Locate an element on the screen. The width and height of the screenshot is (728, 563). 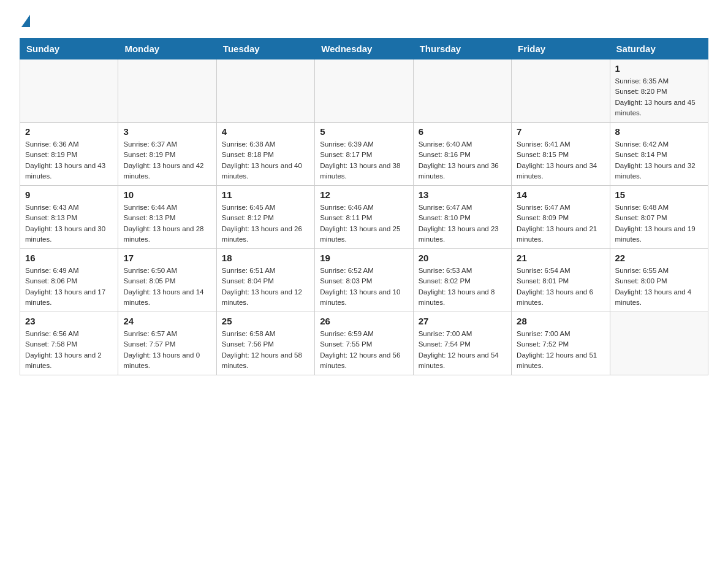
column-header-tuesday: Tuesday is located at coordinates (265, 49).